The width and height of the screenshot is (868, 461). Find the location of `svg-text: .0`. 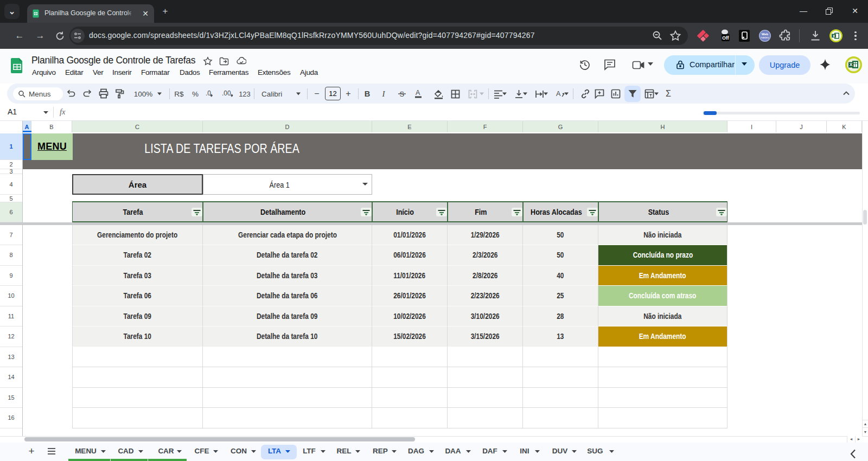

svg-text: .0 is located at coordinates (208, 93).